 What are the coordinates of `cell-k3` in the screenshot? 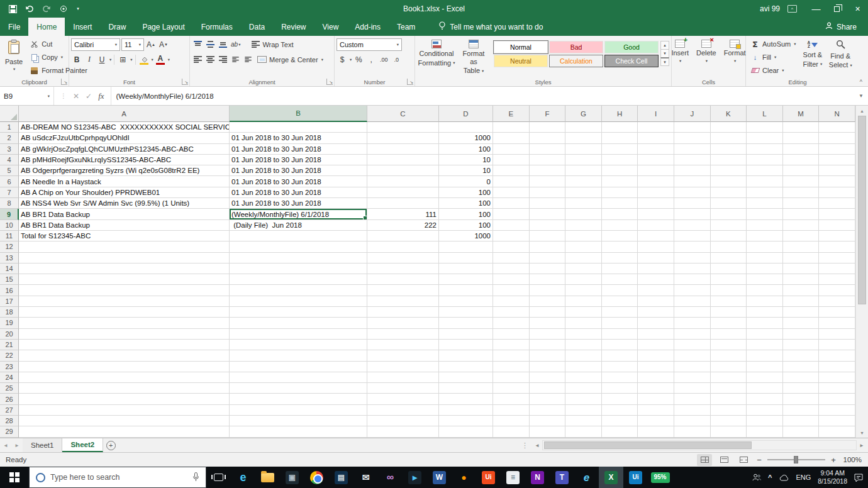 It's located at (729, 150).